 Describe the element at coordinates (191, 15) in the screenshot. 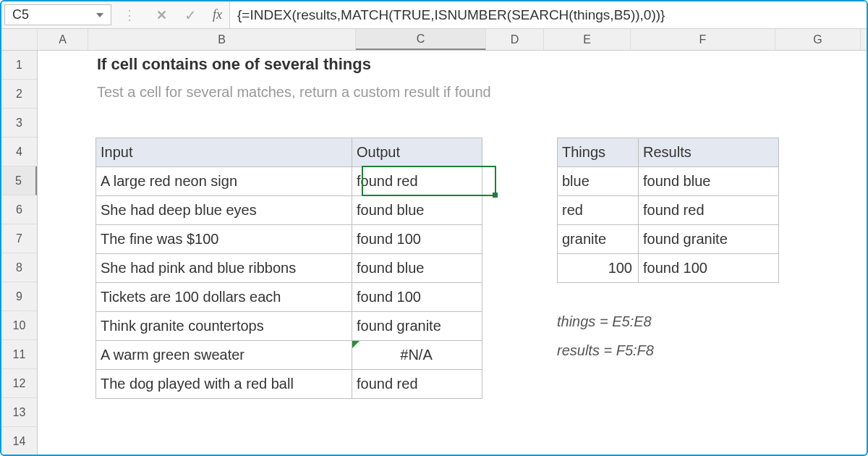

I see `enter-icon: ✓` at that location.